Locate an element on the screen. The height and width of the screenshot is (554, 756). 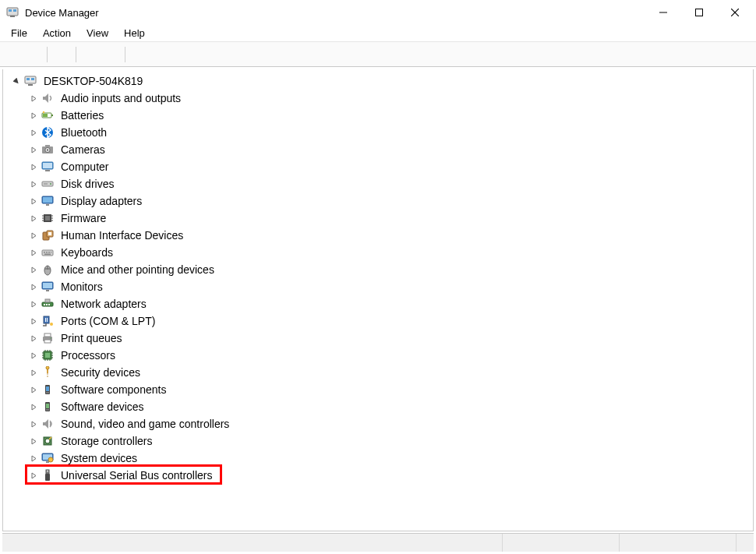
tree-item: Storage controllers is located at coordinates (380, 441).